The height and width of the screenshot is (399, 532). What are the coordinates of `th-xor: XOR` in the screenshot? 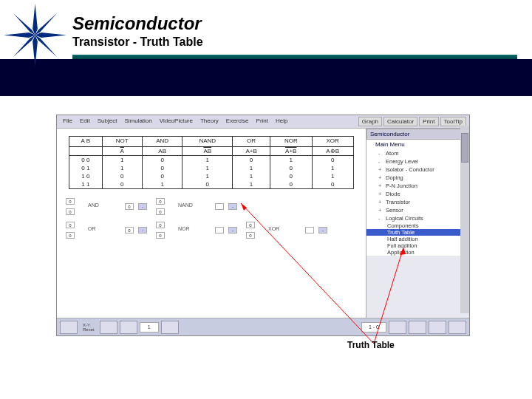 It's located at (332, 142).